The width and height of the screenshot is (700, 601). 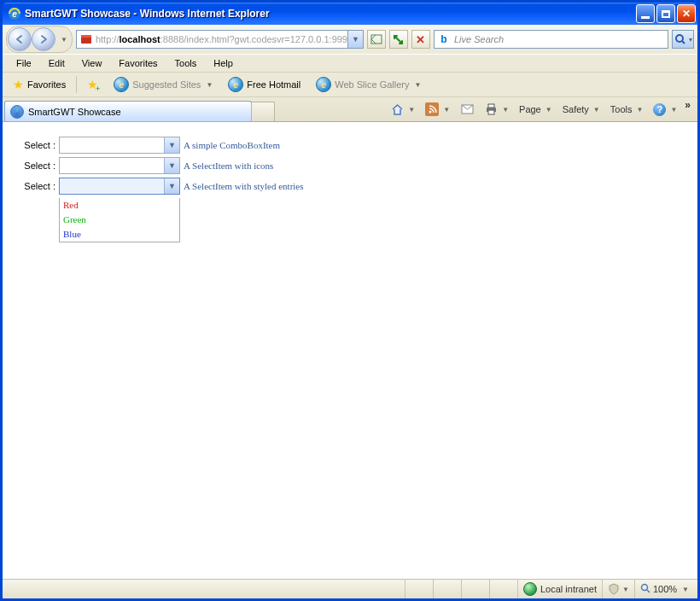 I want to click on protected-mode-button: ▼, so click(x=618, y=589).